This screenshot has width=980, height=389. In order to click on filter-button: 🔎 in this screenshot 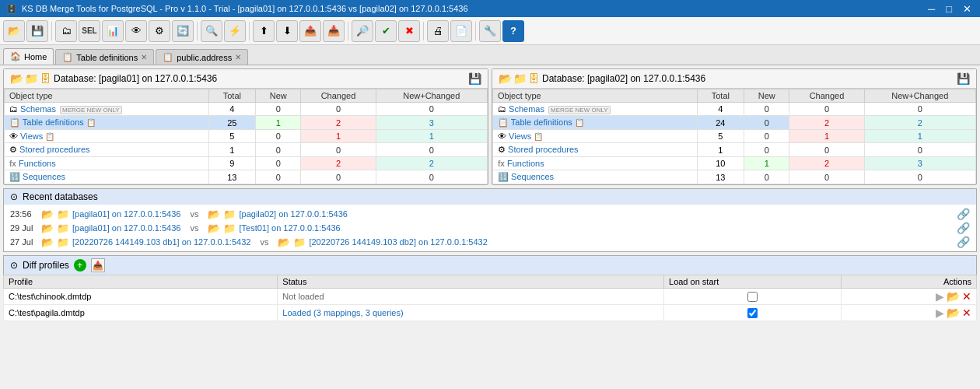, I will do `click(362, 31)`.